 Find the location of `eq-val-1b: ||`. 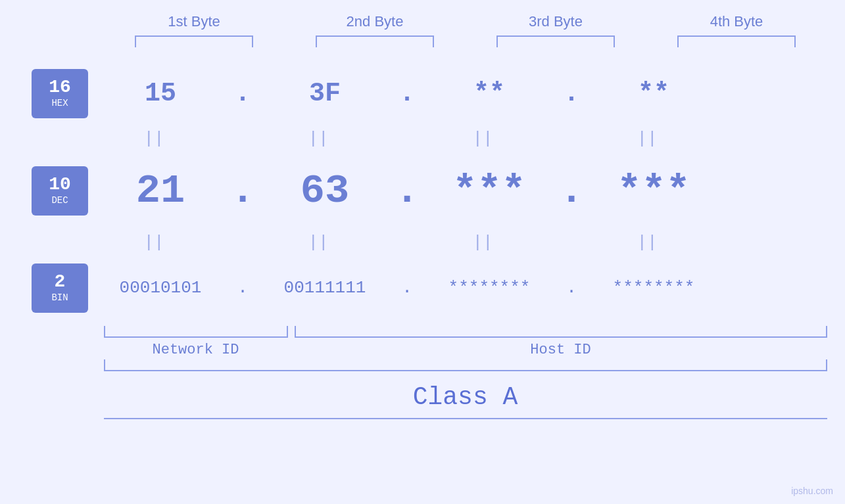

eq-val-1b: || is located at coordinates (318, 139).